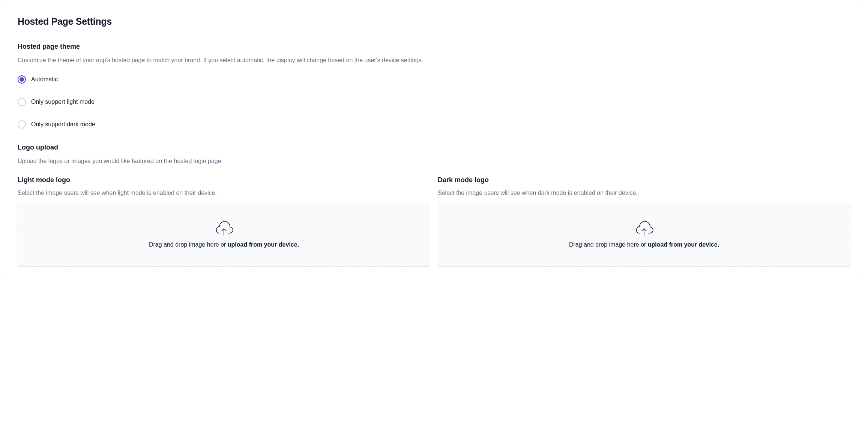 The image size is (868, 425). Describe the element at coordinates (644, 180) in the screenshot. I see `dark-logo-title: Dark mode logo` at that location.